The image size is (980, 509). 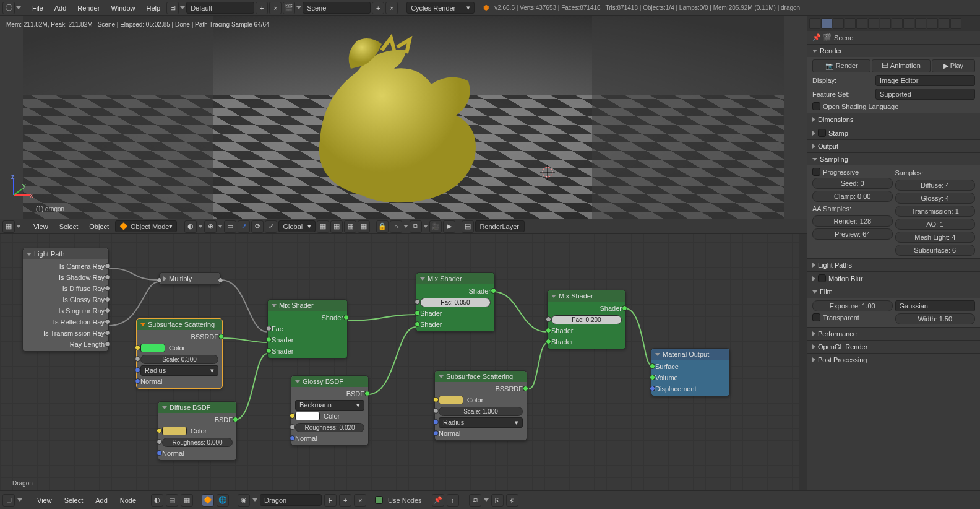 What do you see at coordinates (944, 24) in the screenshot?
I see `tab-physics` at bounding box center [944, 24].